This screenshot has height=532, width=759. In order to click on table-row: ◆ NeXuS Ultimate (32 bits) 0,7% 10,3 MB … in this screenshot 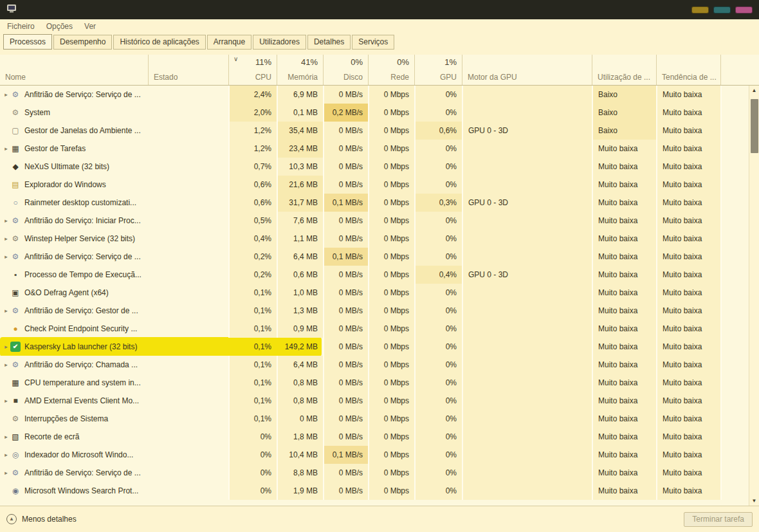, I will do `click(374, 167)`.